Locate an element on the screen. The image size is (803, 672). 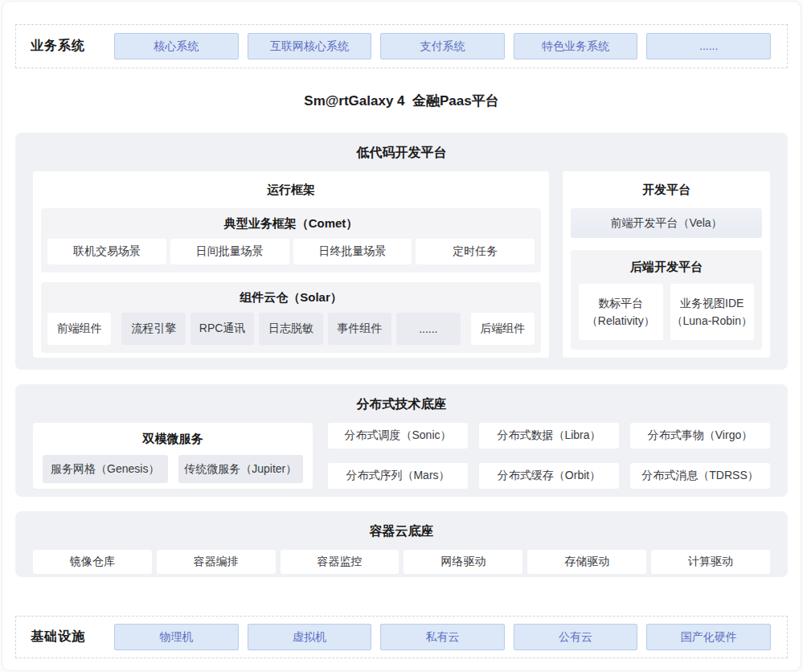
btn-label-line1: 数标平台 is located at coordinates (621, 303).